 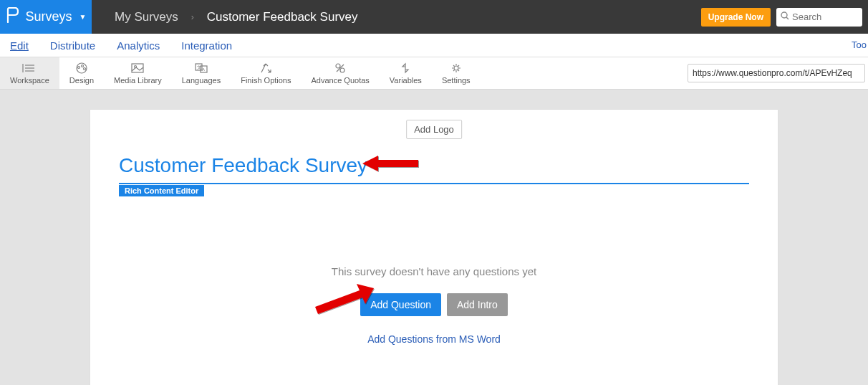 What do you see at coordinates (434, 129) in the screenshot?
I see `add-logo-button: Add Logo` at bounding box center [434, 129].